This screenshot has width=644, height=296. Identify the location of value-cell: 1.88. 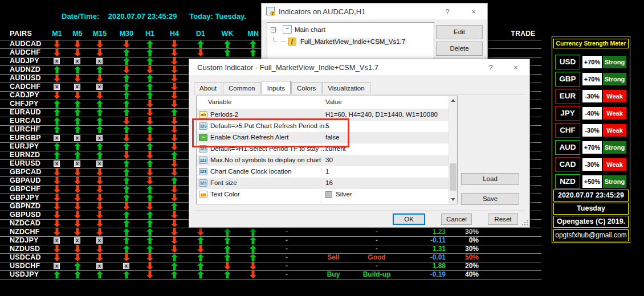
(426, 266).